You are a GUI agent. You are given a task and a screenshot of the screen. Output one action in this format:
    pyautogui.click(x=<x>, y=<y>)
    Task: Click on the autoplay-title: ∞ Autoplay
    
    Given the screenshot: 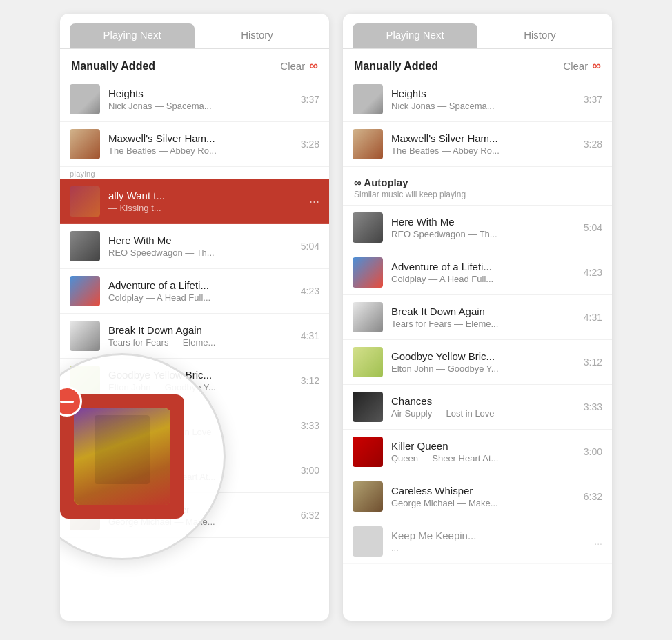 What is the action you would take?
    pyautogui.click(x=477, y=182)
    